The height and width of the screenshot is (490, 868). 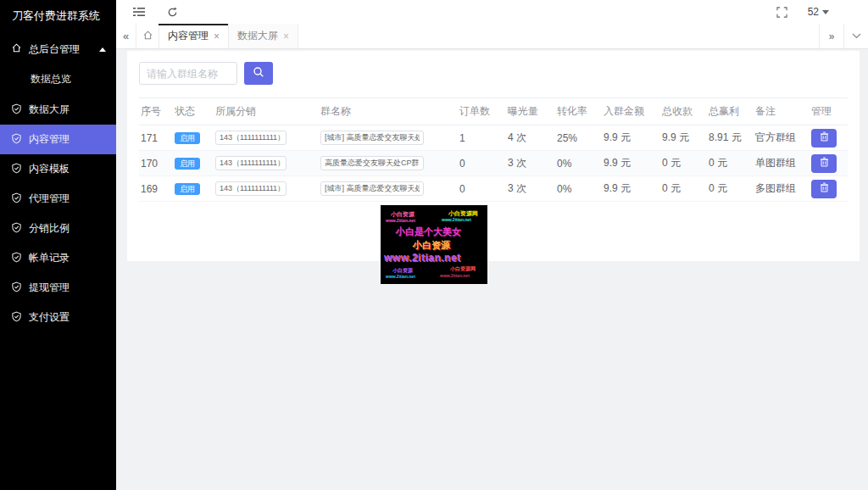 What do you see at coordinates (58, 12) in the screenshot?
I see `app-title: 刀客付费进群系统` at bounding box center [58, 12].